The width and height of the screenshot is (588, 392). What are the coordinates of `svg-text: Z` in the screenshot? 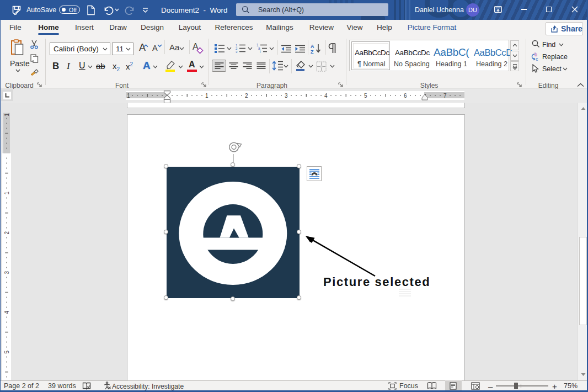 It's located at (312, 52).